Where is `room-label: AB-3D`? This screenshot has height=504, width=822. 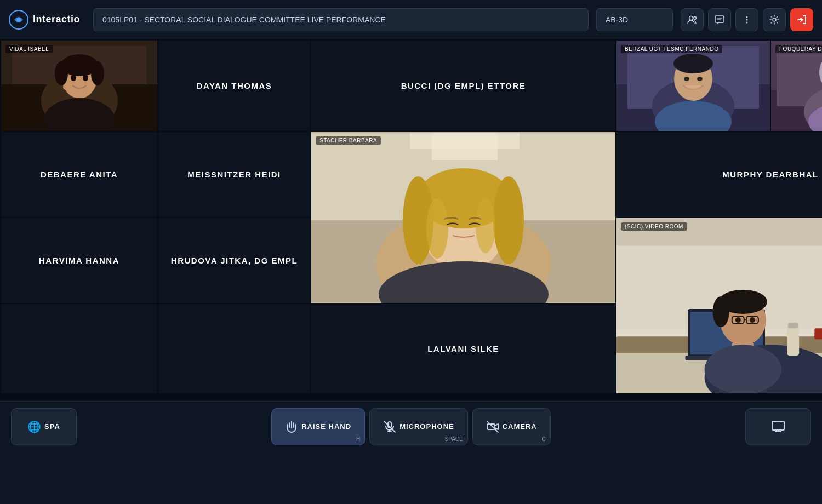
room-label: AB-3D is located at coordinates (617, 20).